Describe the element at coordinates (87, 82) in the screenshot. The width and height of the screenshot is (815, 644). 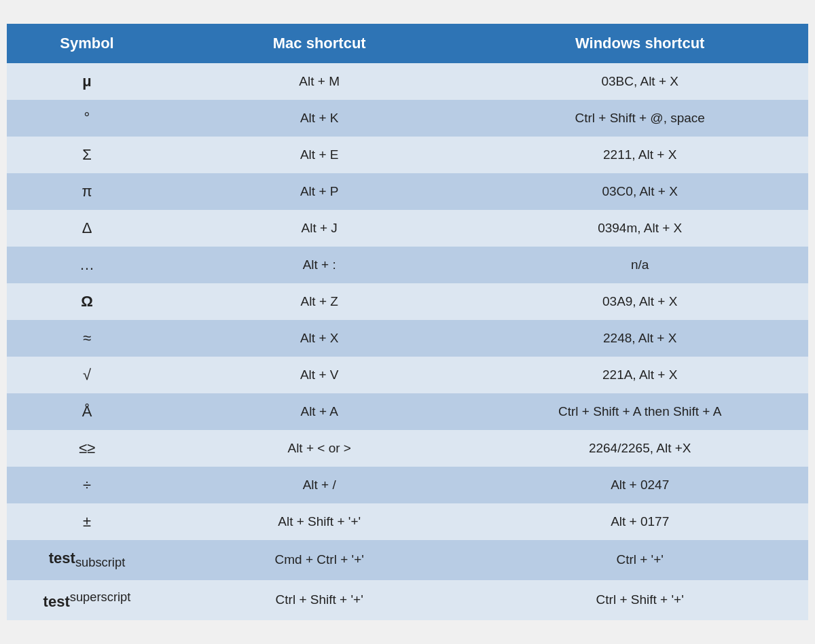
I see `cell-symbol: μ` at that location.